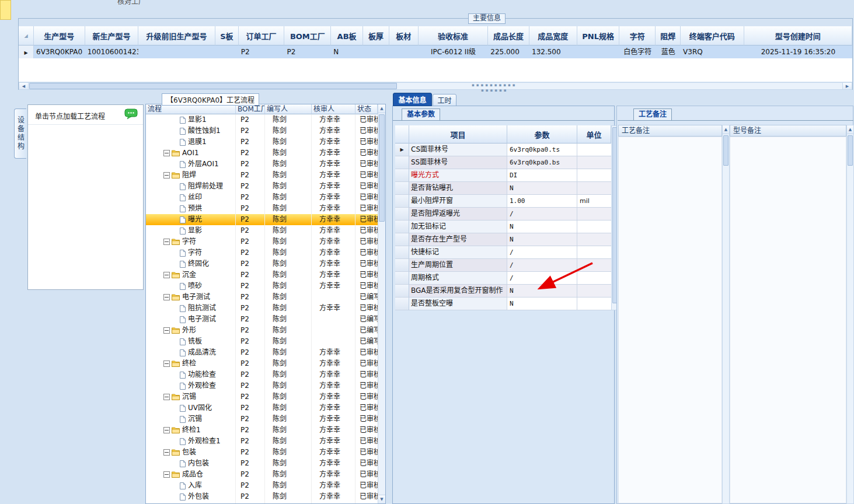 Image resolution: width=854 pixels, height=504 pixels. What do you see at coordinates (509, 36) in the screenshot?
I see `main-info-column-header: 成品长度` at bounding box center [509, 36].